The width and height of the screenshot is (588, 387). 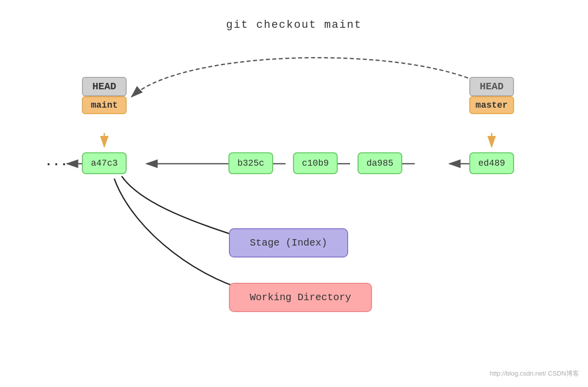 What do you see at coordinates (294, 25) in the screenshot?
I see `diagram-title: git checkout maint` at bounding box center [294, 25].